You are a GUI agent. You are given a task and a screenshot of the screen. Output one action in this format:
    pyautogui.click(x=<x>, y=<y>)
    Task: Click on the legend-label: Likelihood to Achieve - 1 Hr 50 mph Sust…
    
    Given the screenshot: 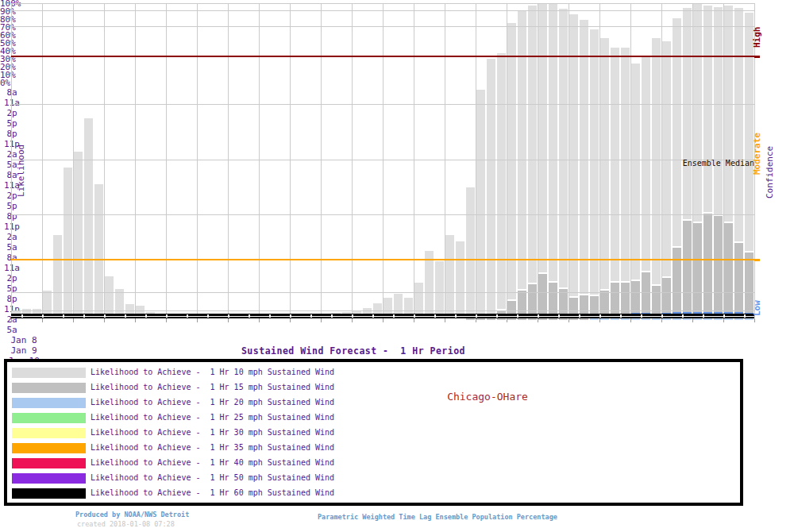 What is the action you would take?
    pyautogui.click(x=213, y=478)
    